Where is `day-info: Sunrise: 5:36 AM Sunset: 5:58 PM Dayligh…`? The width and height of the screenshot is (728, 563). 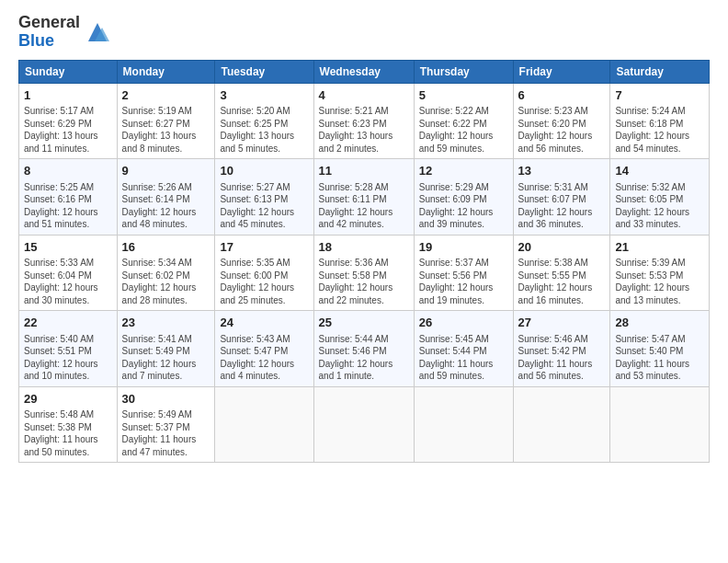 day-info: Sunrise: 5:36 AM Sunset: 5:58 PM Dayligh… is located at coordinates (364, 282).